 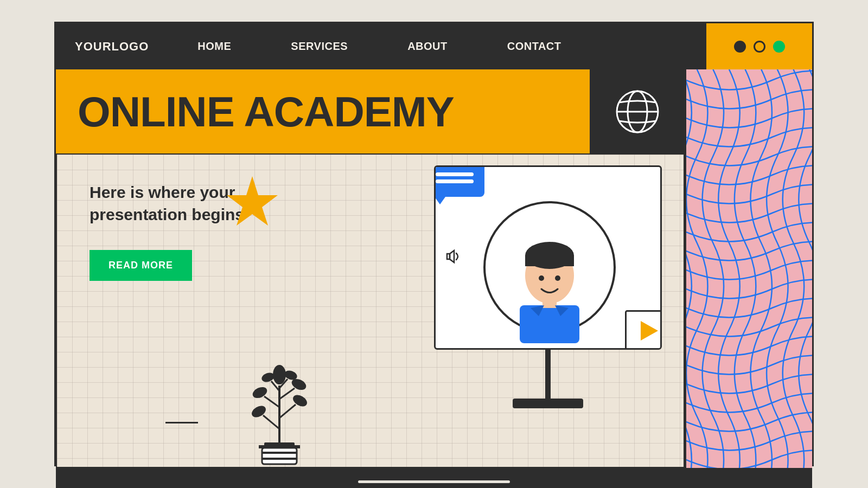 I want to click on bottom-bar, so click(x=434, y=478).